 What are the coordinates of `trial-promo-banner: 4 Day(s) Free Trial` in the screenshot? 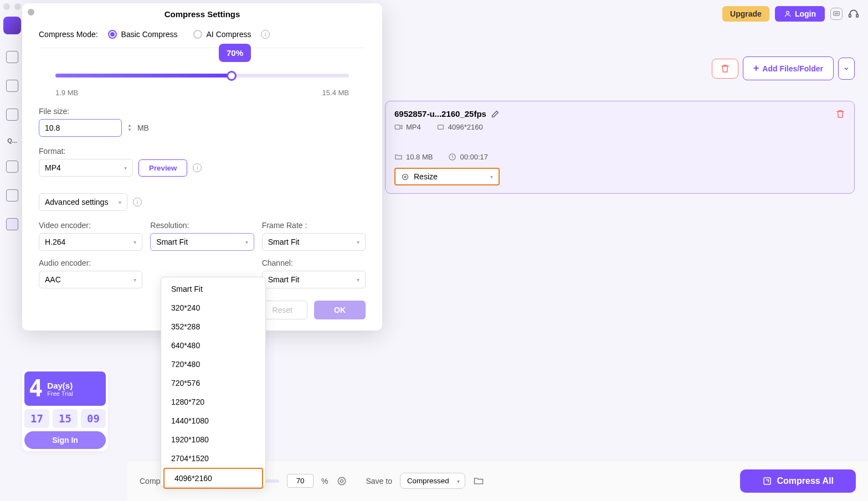 It's located at (65, 389).